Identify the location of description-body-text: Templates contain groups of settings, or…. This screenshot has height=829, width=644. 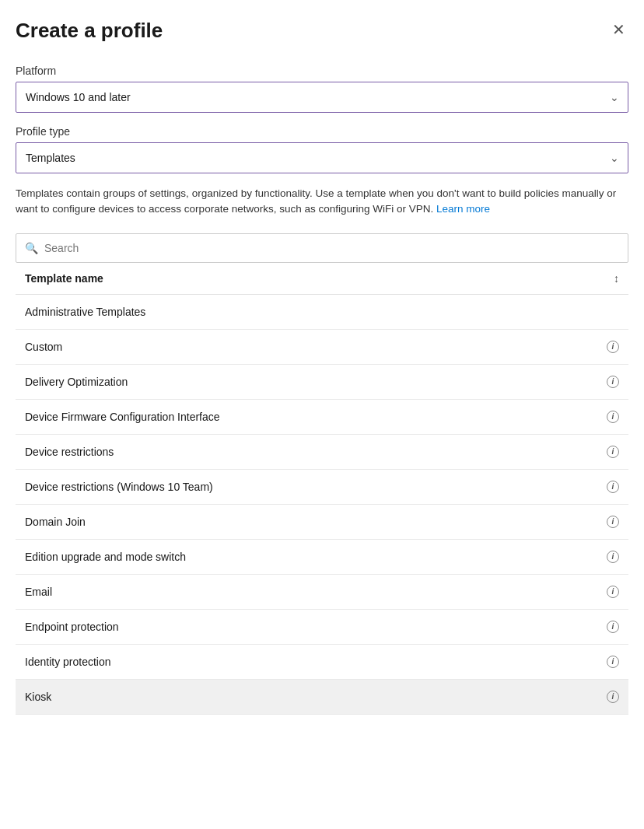
(316, 201).